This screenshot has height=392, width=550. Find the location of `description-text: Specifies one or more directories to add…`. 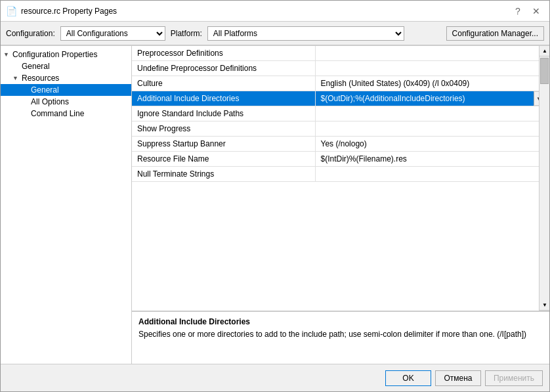

description-text: Specifies one or more directories to add… is located at coordinates (341, 335).